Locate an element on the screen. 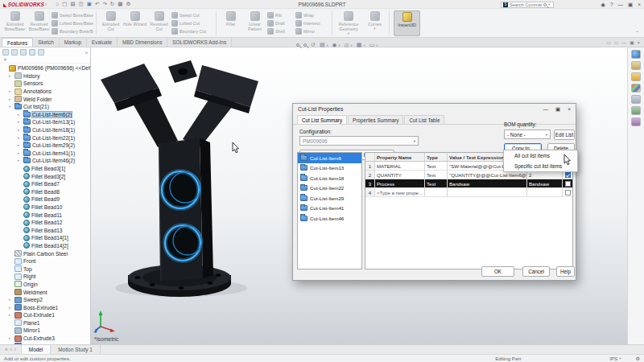 The height and width of the screenshot is (362, 644). search-caret-icon: ▾ is located at coordinates (549, 5).